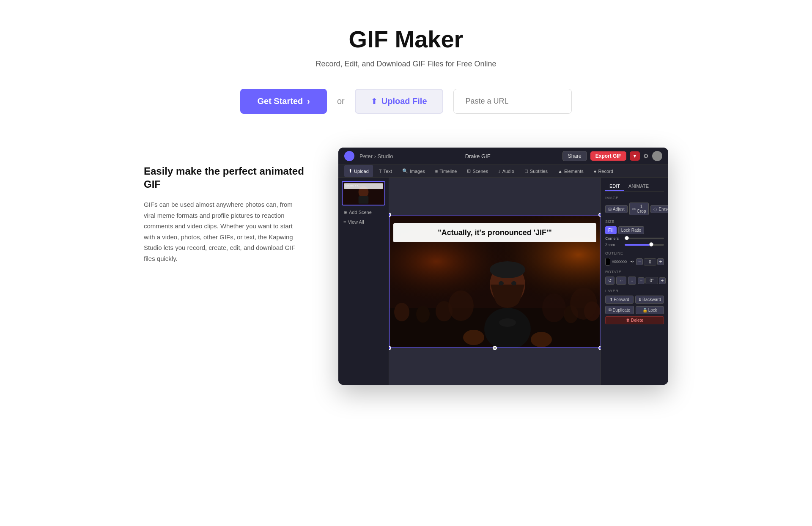 This screenshot has height=526, width=812. Describe the element at coordinates (499, 171) in the screenshot. I see `audio-toolbar-icon: ♪` at that location.